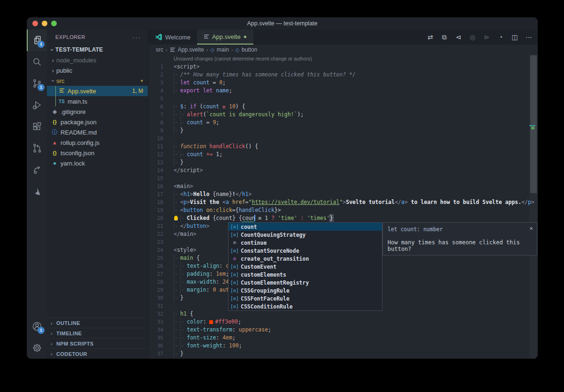 This screenshot has width=564, height=392. What do you see at coordinates (98, 143) in the screenshot?
I see `file-rollup.config.js: ▲rollup.config.js` at bounding box center [98, 143].